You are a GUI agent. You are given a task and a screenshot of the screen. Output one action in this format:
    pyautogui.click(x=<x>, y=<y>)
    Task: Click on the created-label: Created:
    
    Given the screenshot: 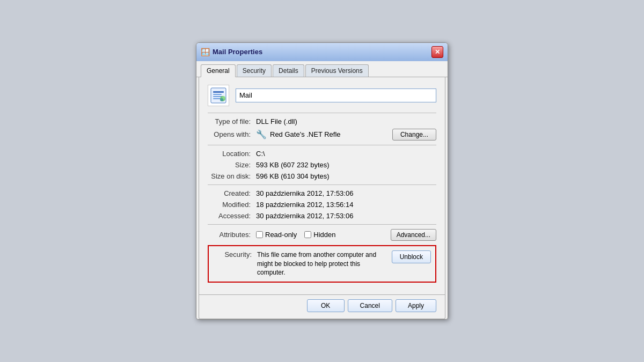 What is the action you would take?
    pyautogui.click(x=232, y=193)
    